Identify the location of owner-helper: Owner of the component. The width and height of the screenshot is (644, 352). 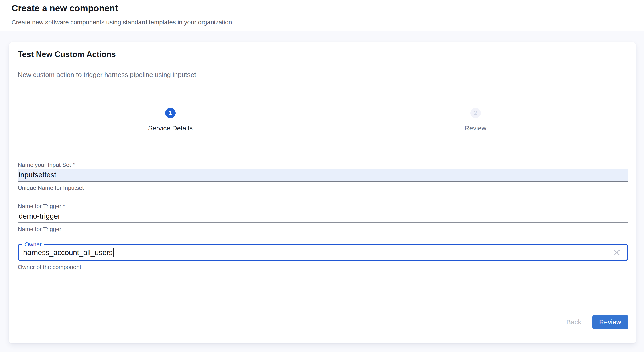
(323, 267).